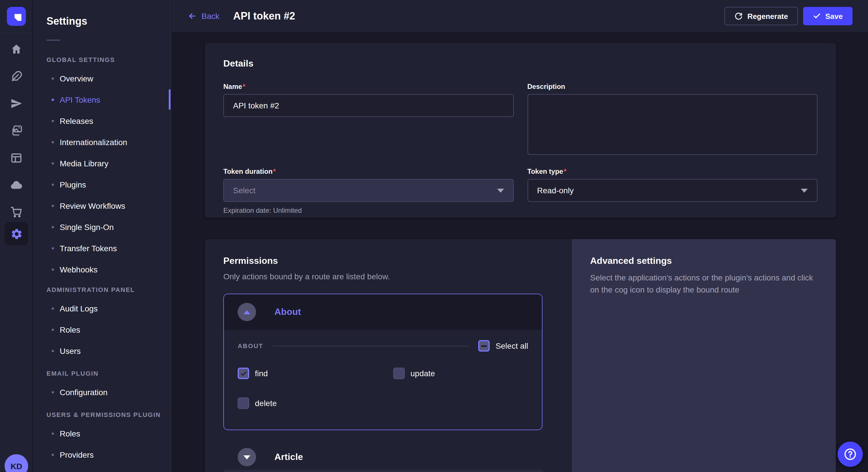 Image resolution: width=868 pixels, height=472 pixels. I want to click on question-icon, so click(850, 454).